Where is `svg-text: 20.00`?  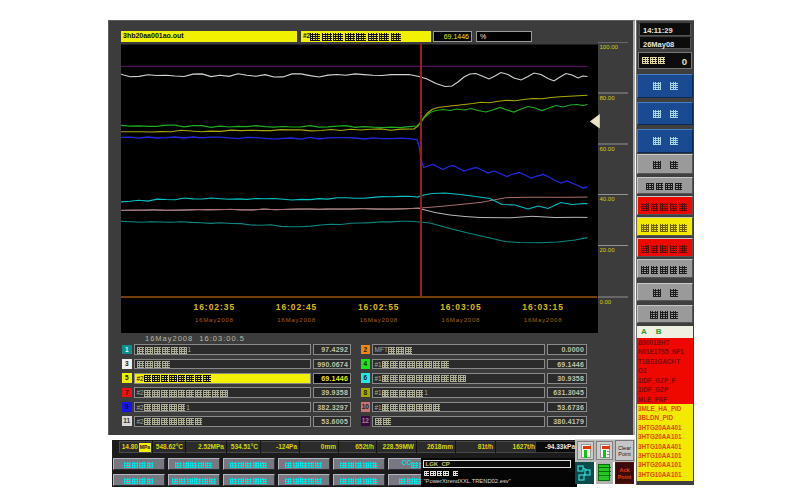 svg-text: 20.00 is located at coordinates (608, 250).